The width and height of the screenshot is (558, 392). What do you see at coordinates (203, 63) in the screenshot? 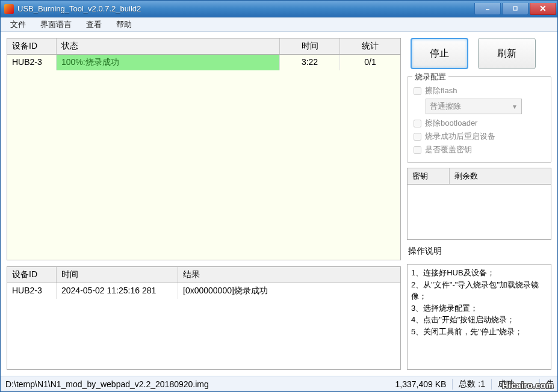
I see `table-row: HUB2-3 100%:烧录成功 3:22 0/1` at bounding box center [203, 63].